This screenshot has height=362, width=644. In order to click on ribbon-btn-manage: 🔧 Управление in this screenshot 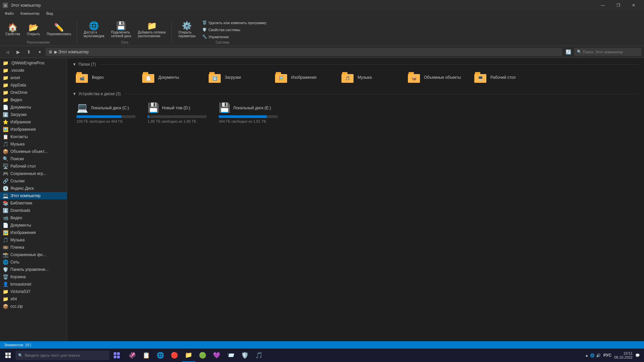, I will do `click(234, 37)`.